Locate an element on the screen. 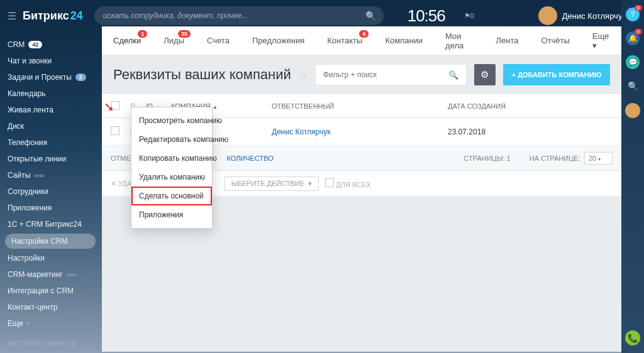 This screenshot has height=353, width=644. sidebar-item-label: Задачи и Проекты is located at coordinates (40, 77).